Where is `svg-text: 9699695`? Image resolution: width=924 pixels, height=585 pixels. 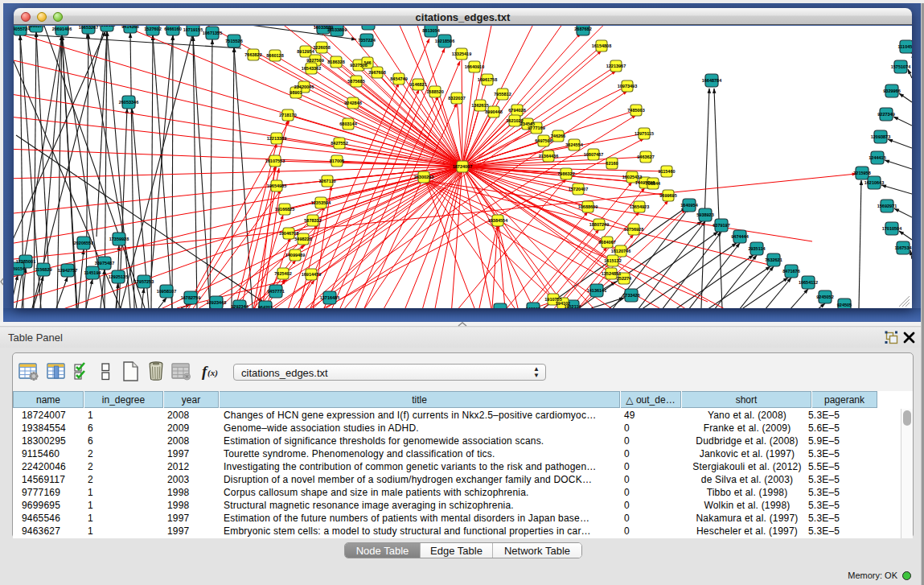
svg-text: 9699695 is located at coordinates (667, 196).